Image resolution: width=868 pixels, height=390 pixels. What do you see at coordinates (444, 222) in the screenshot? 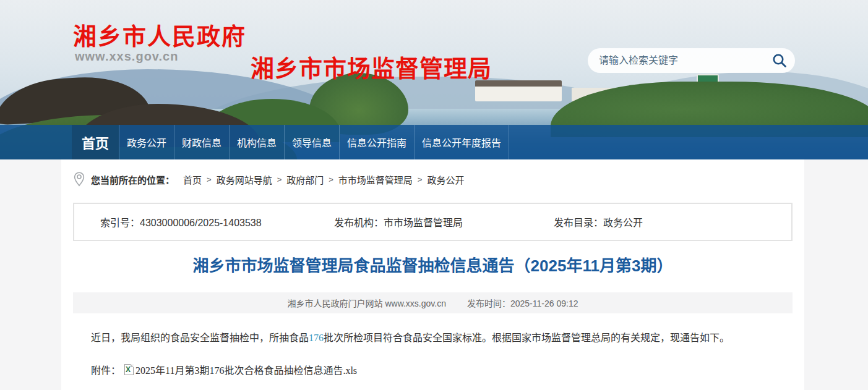
I see `meta-publish-agency: 发布机构：市市场监督管理局` at bounding box center [444, 222].